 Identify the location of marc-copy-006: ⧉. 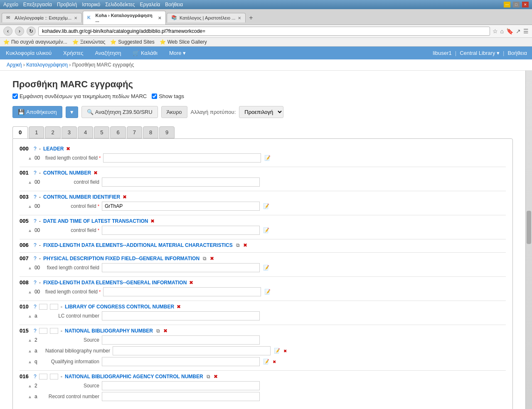
(238, 245).